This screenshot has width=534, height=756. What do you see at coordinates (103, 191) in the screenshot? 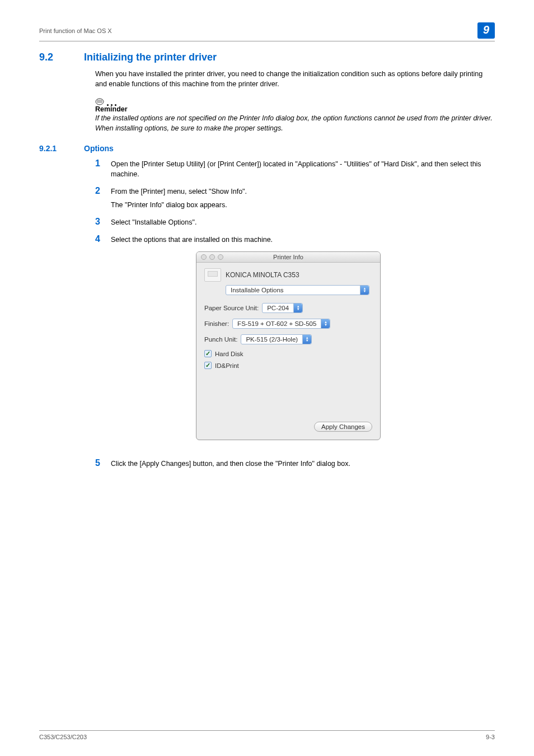
I see `step-number-2: 2` at bounding box center [103, 191].